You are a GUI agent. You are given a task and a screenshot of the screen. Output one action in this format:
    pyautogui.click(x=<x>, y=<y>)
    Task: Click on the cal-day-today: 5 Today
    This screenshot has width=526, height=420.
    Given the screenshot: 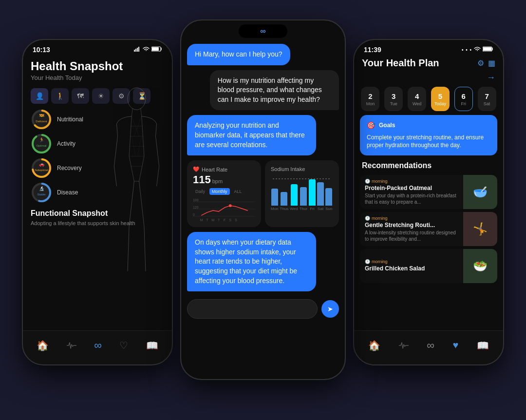 What is the action you would take?
    pyautogui.click(x=440, y=99)
    